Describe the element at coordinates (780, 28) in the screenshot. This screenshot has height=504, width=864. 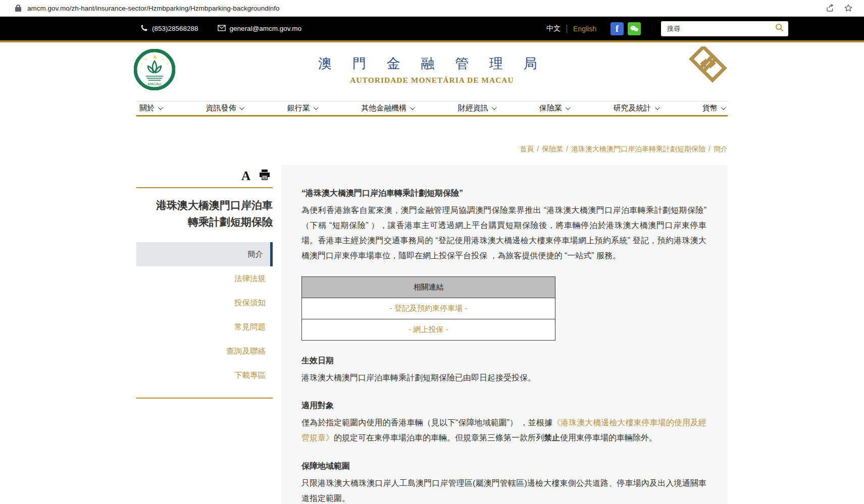
I see `search-icon` at that location.